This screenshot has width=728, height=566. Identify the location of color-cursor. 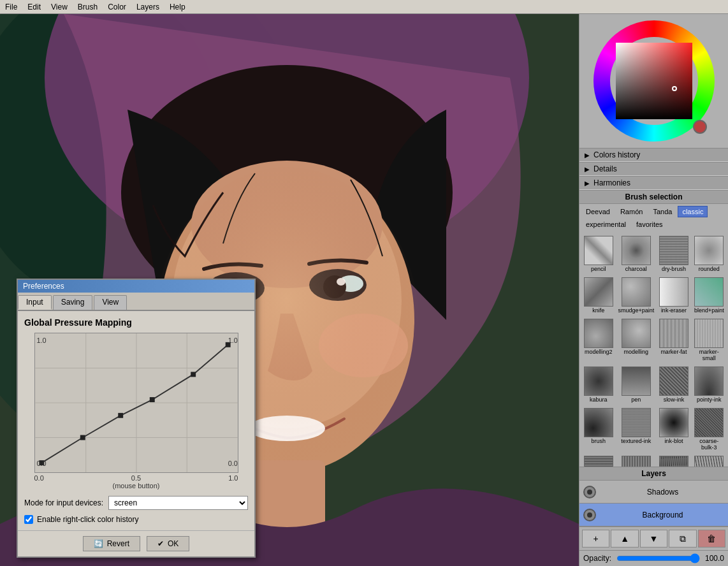
(674, 89).